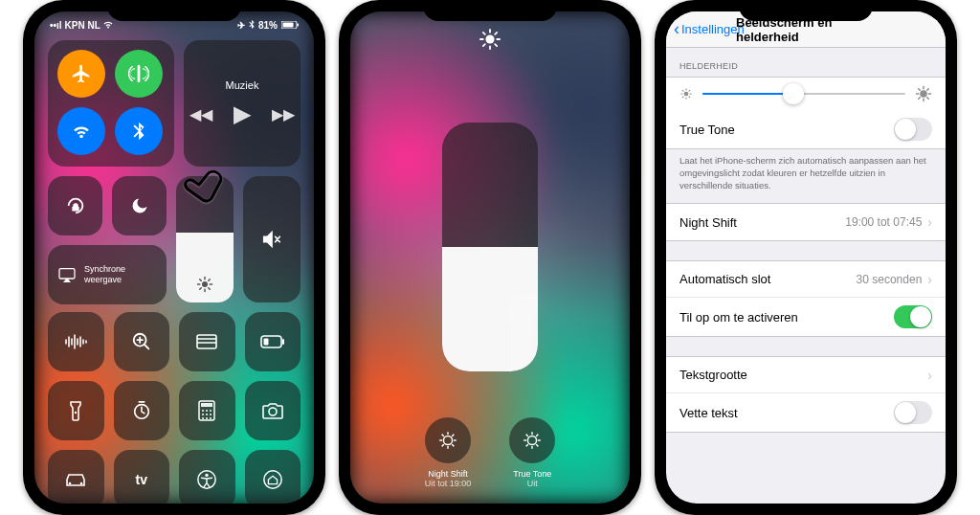 This screenshot has width=980, height=515. I want to click on signal-icon: ••ıl, so click(56, 25).